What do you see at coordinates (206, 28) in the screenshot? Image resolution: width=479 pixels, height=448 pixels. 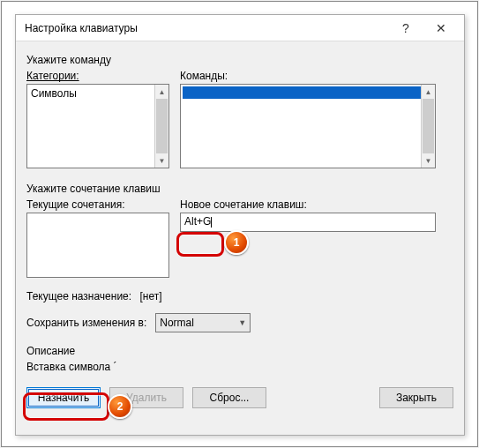 I see `dialog-title: Настройка клавиатуры` at bounding box center [206, 28].